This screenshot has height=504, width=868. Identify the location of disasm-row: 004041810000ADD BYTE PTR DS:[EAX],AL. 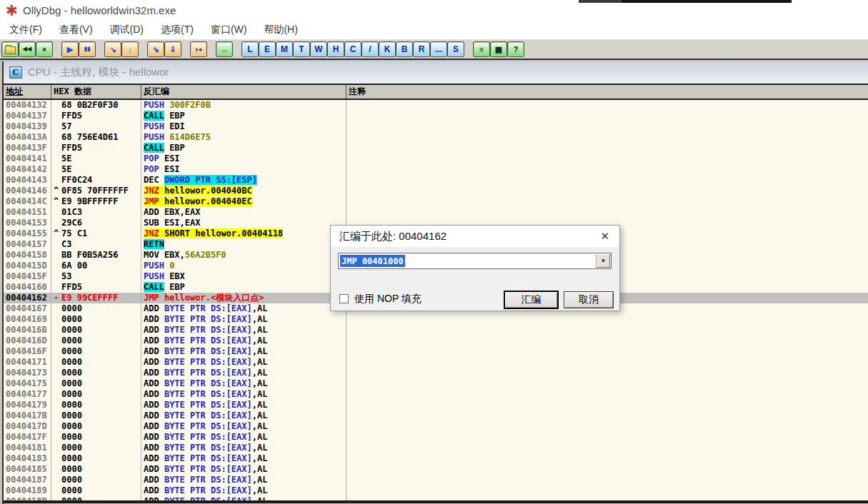
(436, 448).